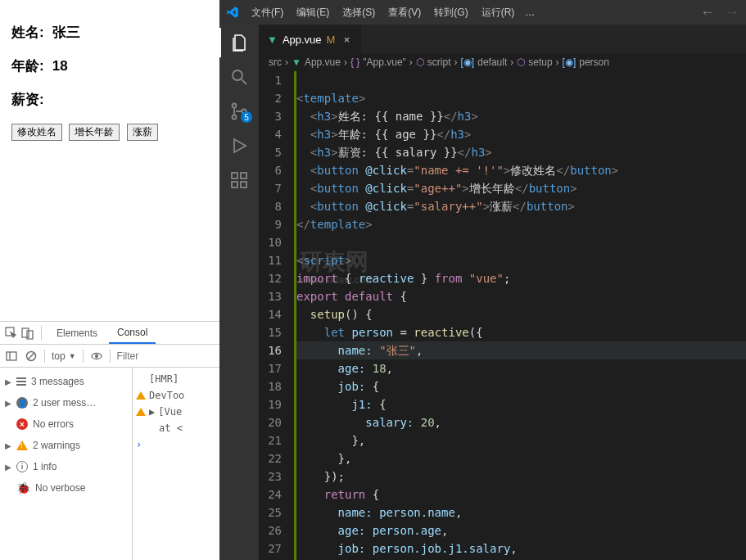 This screenshot has width=746, height=560. Describe the element at coordinates (405, 13) in the screenshot. I see `menu-view: 查看(V)` at that location.